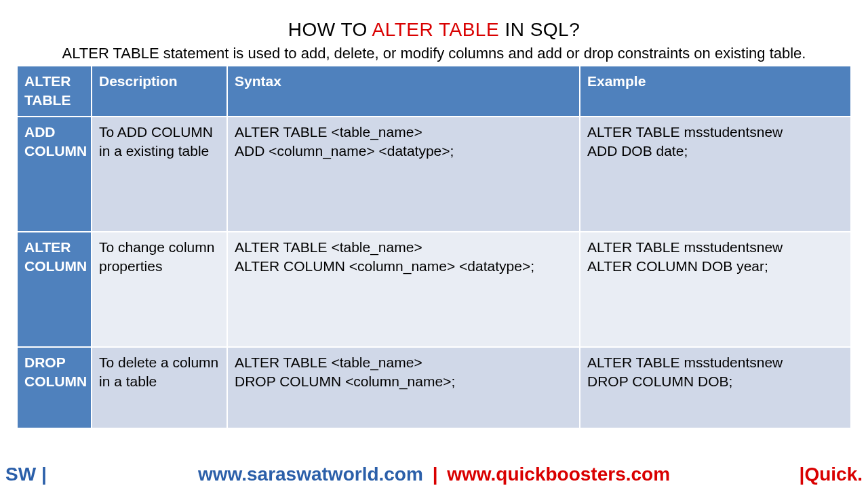 This screenshot has height=488, width=868. Describe the element at coordinates (159, 289) in the screenshot. I see `cell-description: To change column properties` at that location.